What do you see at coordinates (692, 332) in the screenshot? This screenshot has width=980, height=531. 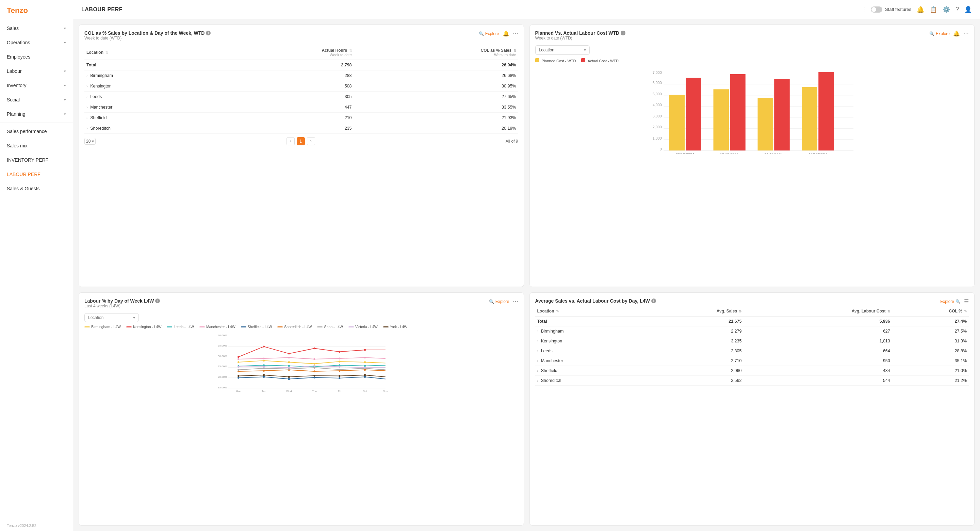 I see `avg-row-sales: 2,279` at bounding box center [692, 332].